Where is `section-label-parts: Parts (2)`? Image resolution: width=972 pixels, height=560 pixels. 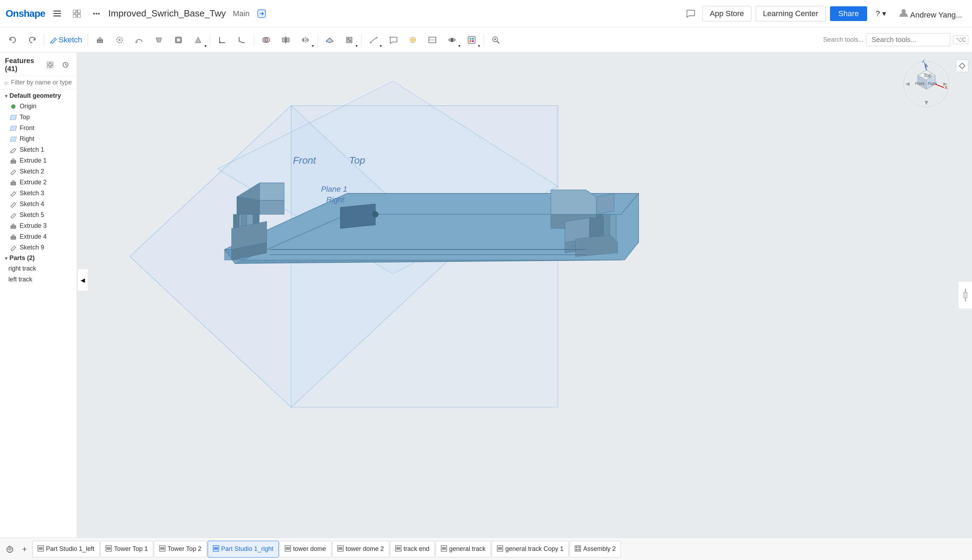 section-label-parts: Parts (2) is located at coordinates (22, 258).